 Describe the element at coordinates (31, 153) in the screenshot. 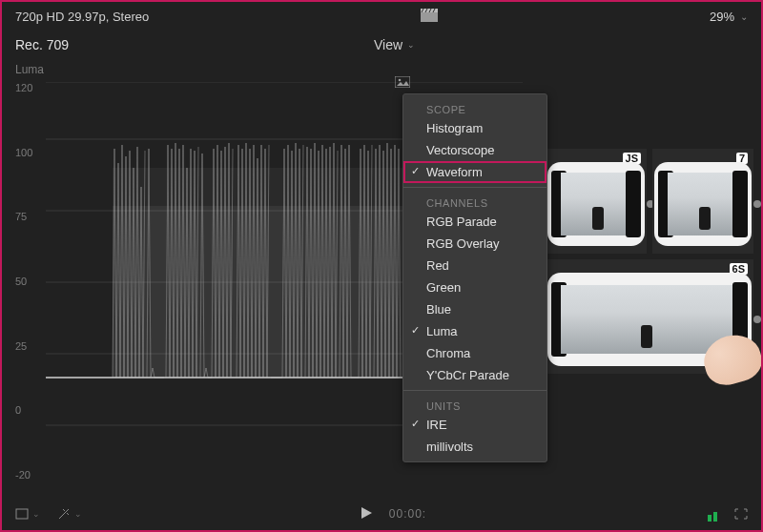

I see `y-tick: 100` at that location.